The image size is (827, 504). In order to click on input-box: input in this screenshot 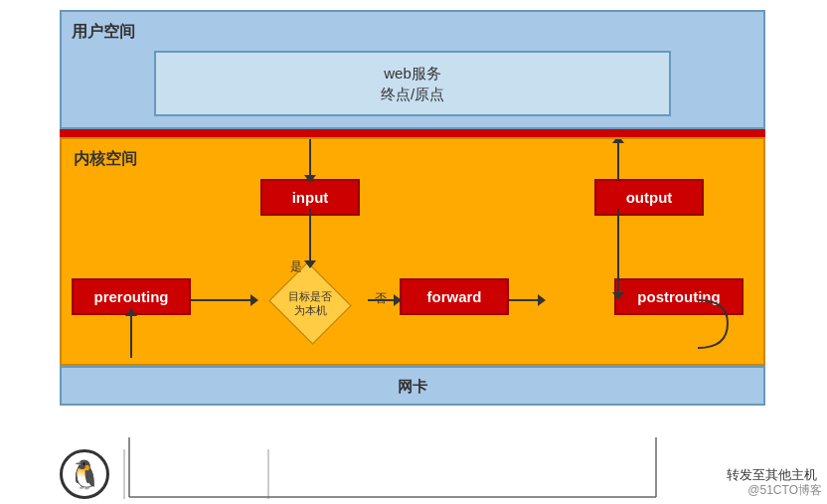, I will do `click(310, 197)`.